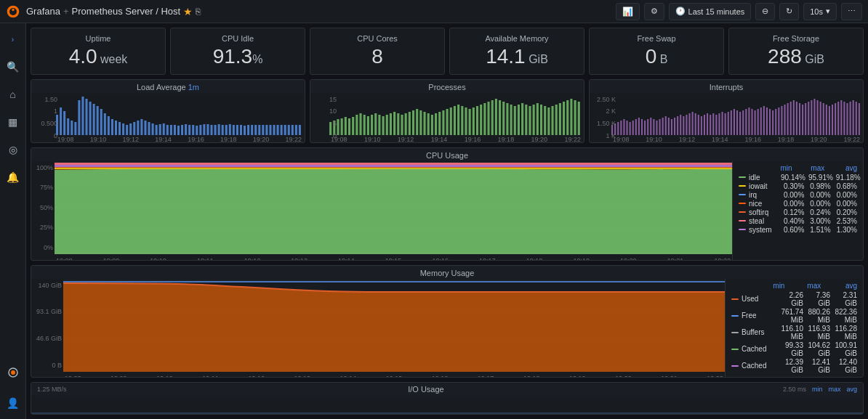 The image size is (868, 419). Describe the element at coordinates (656, 38) in the screenshot. I see `free-swap-label: Free Swap` at that location.